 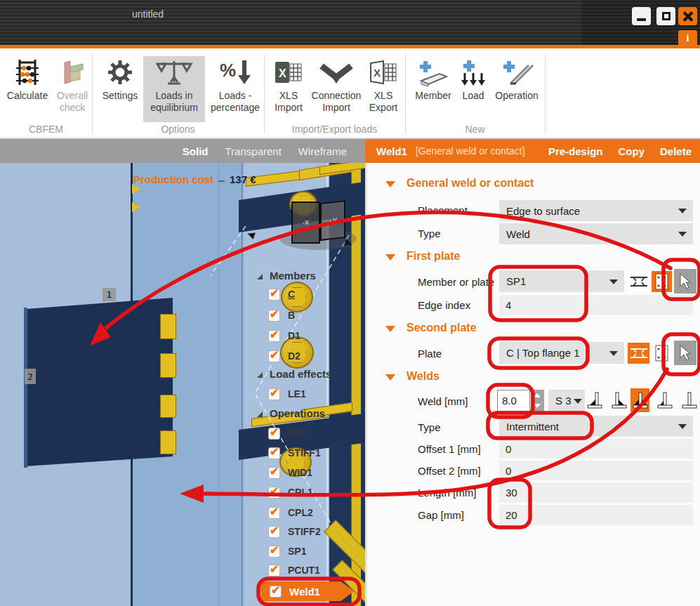 What do you see at coordinates (596, 234) in the screenshot?
I see `weld-contact-type-dropdown: Weld` at bounding box center [596, 234].